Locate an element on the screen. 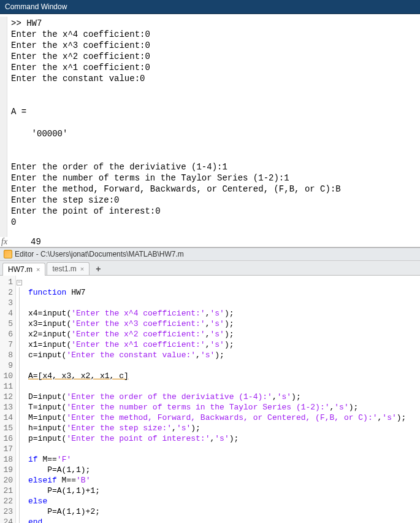  fx-icon: fx is located at coordinates (7, 242).